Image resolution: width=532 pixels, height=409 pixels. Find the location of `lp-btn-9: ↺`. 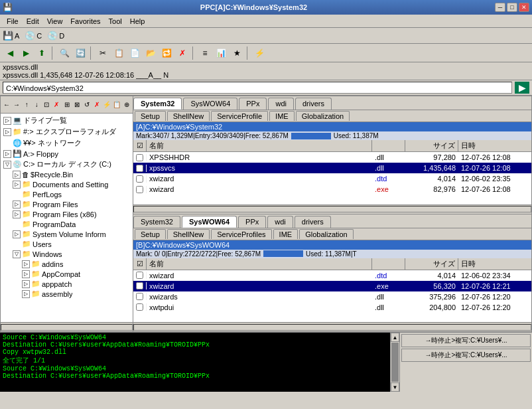

lp-btn-9: ↺ is located at coordinates (87, 105).